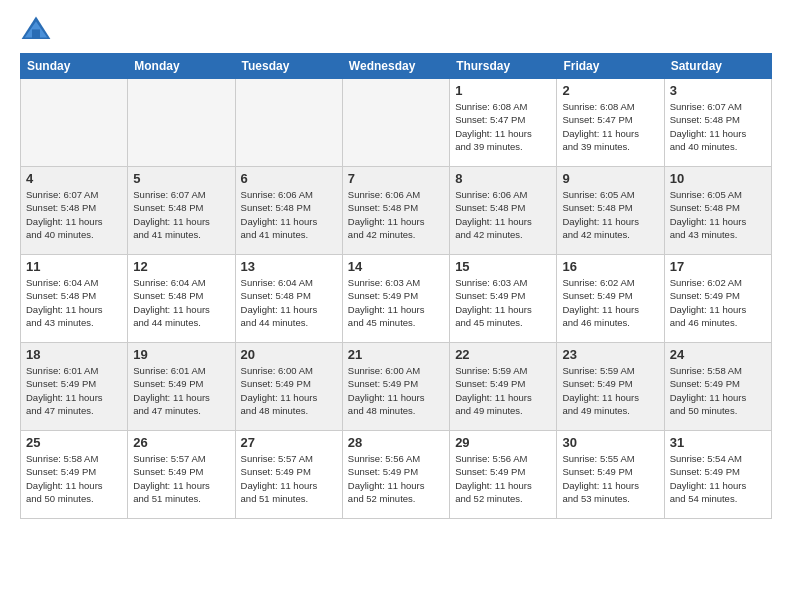 Image resolution: width=792 pixels, height=612 pixels. What do you see at coordinates (610, 299) in the screenshot?
I see `calendar-cell: 16Sunrise: 6:02 AM Sunset: 5:49 PM Dayli…` at bounding box center [610, 299].